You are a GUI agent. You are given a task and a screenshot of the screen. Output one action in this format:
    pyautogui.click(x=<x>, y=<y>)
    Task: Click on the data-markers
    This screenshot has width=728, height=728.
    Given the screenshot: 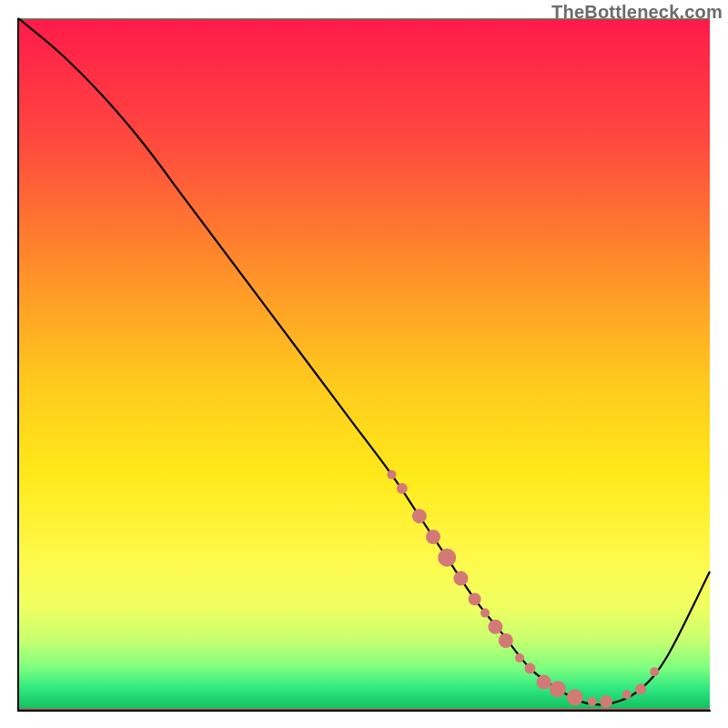 What is the action you would take?
    pyautogui.click(x=522, y=590)
    